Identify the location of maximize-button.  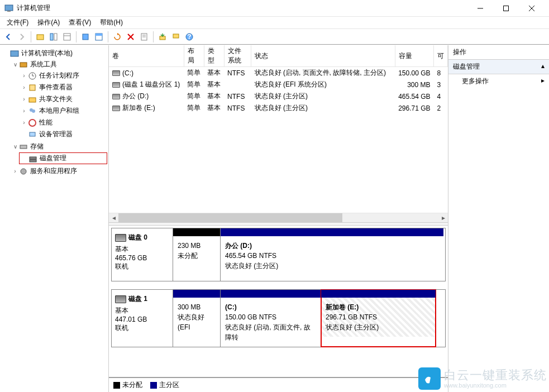
(506, 8).